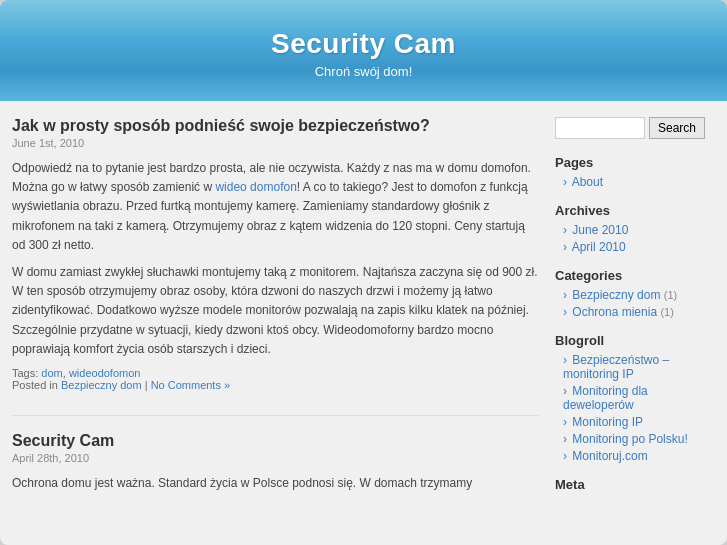 The image size is (727, 545). What do you see at coordinates (635, 340) in the screenshot?
I see `blogroll-title: Blogroll` at bounding box center [635, 340].